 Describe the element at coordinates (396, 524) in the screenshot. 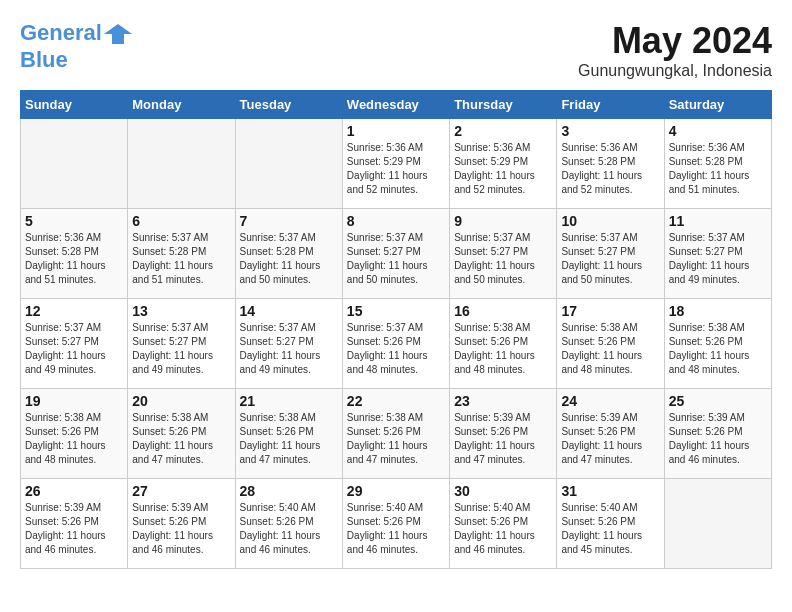

I see `calendar-week-row: 26Sunrise: 5:39 AM Sunset: 5:26 PM Dayli…` at that location.